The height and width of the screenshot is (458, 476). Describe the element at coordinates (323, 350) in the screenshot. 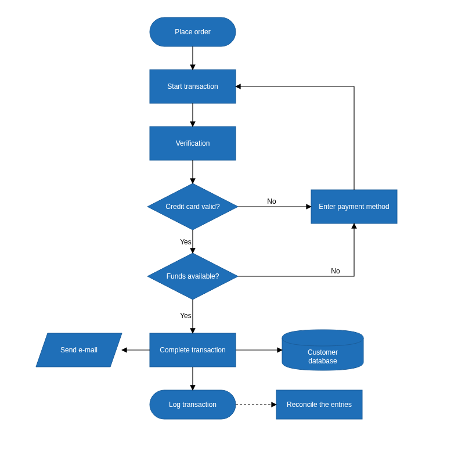

I see `node-customer-database: Customer database` at that location.